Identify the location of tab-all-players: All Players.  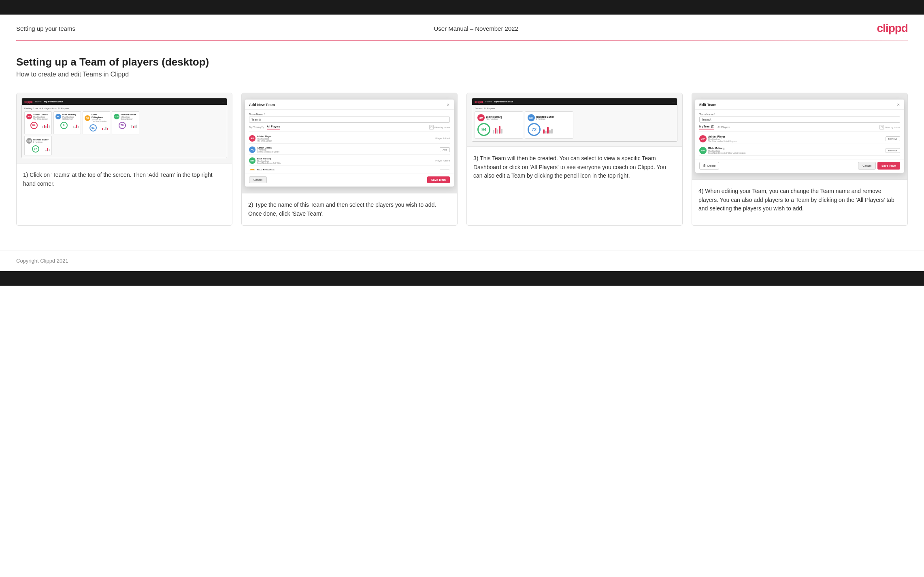
(274, 127).